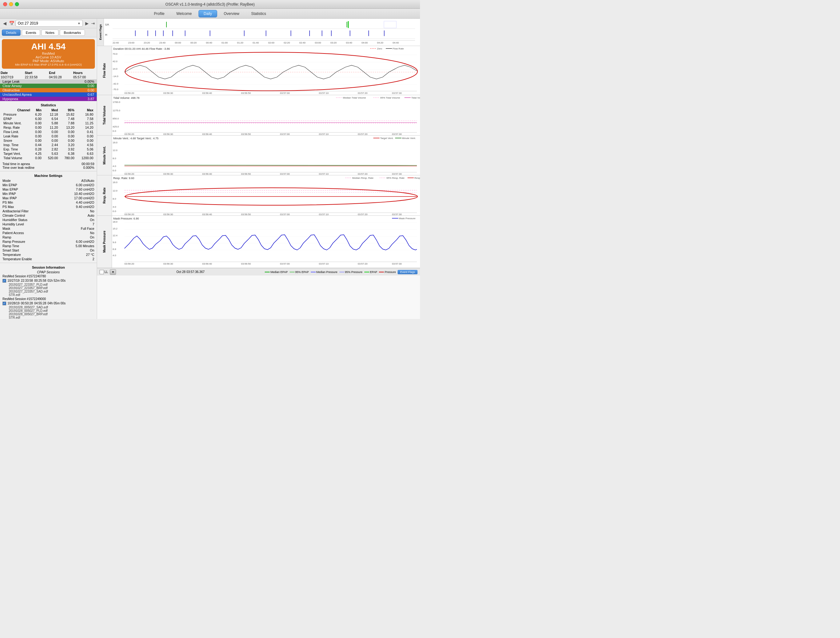  What do you see at coordinates (102, 272) in the screenshot?
I see `ll-checkbox` at bounding box center [102, 272].